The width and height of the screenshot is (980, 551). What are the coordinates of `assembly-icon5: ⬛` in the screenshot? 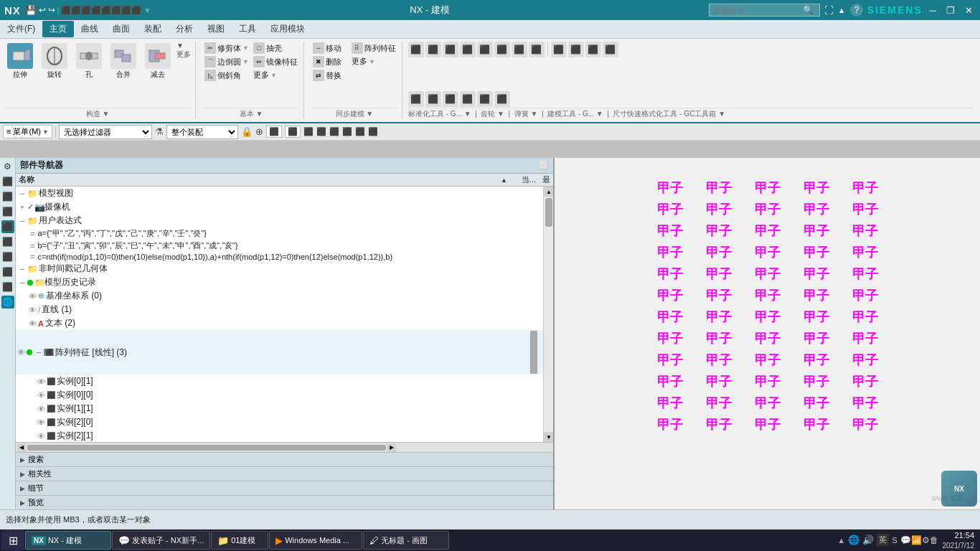 It's located at (308, 132).